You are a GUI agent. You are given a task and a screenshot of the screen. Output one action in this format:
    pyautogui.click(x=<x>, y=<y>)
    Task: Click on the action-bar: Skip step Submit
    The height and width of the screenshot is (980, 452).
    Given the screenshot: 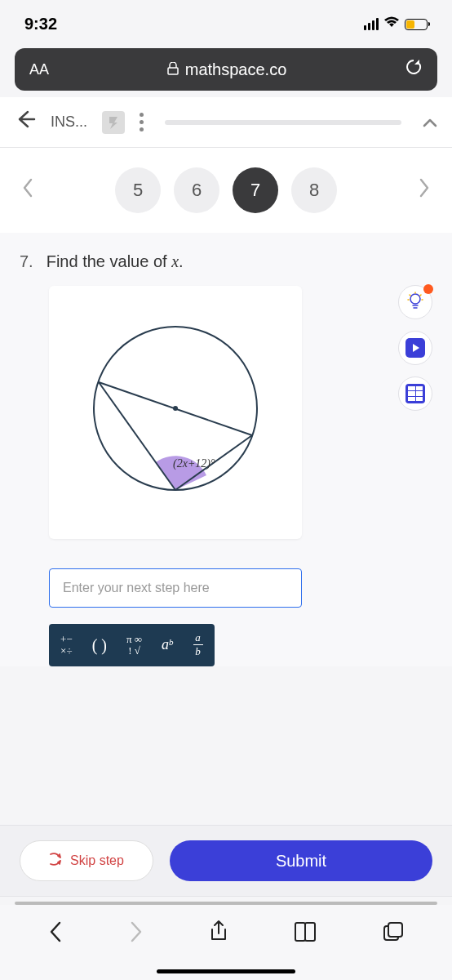 What is the action you would take?
    pyautogui.click(x=226, y=861)
    